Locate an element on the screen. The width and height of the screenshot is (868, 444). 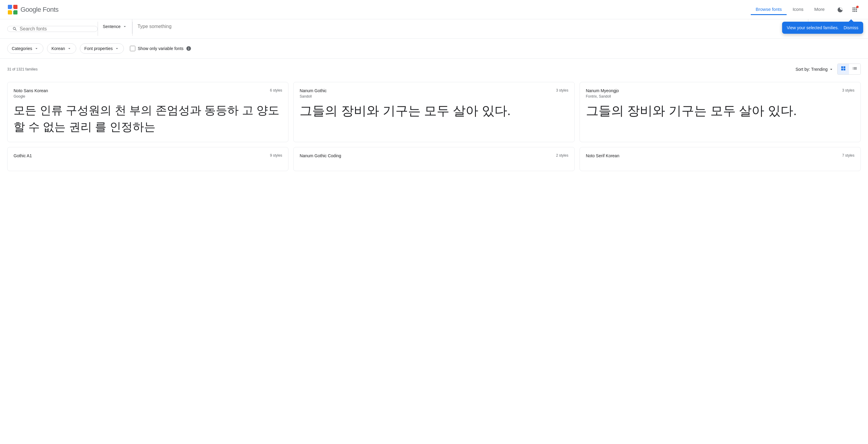
variable-fonts-checkbox is located at coordinates (133, 49).